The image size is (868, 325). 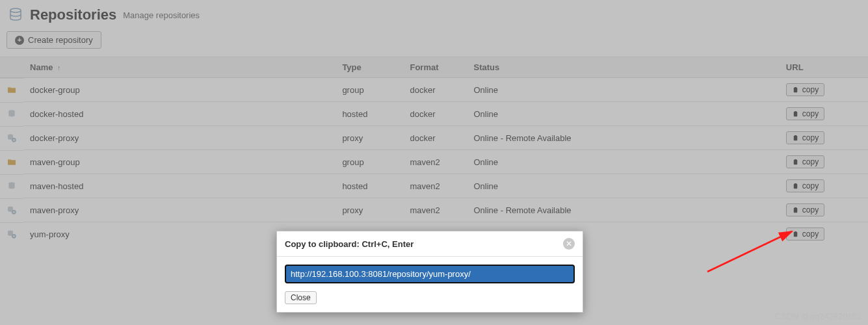 I want to click on dialog-header: Copy to clipboard: Ctrl+C, Enter ✕, so click(x=430, y=244).